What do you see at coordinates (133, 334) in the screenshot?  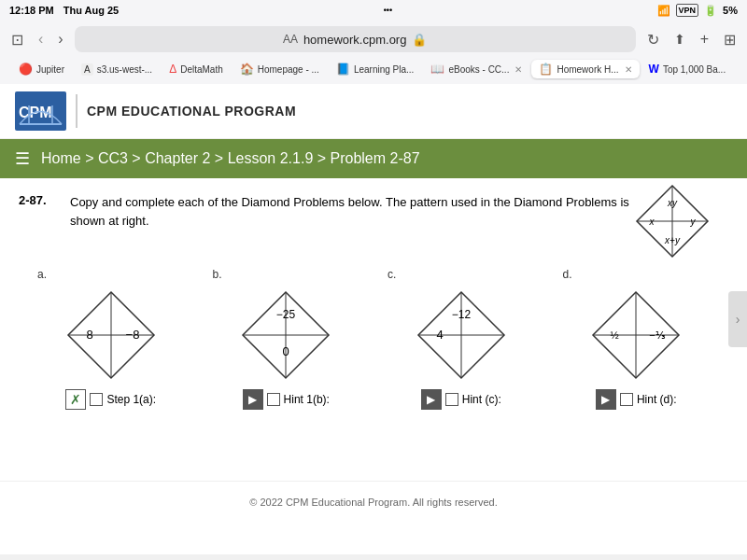 I see `svg-text: −8` at bounding box center [133, 334].